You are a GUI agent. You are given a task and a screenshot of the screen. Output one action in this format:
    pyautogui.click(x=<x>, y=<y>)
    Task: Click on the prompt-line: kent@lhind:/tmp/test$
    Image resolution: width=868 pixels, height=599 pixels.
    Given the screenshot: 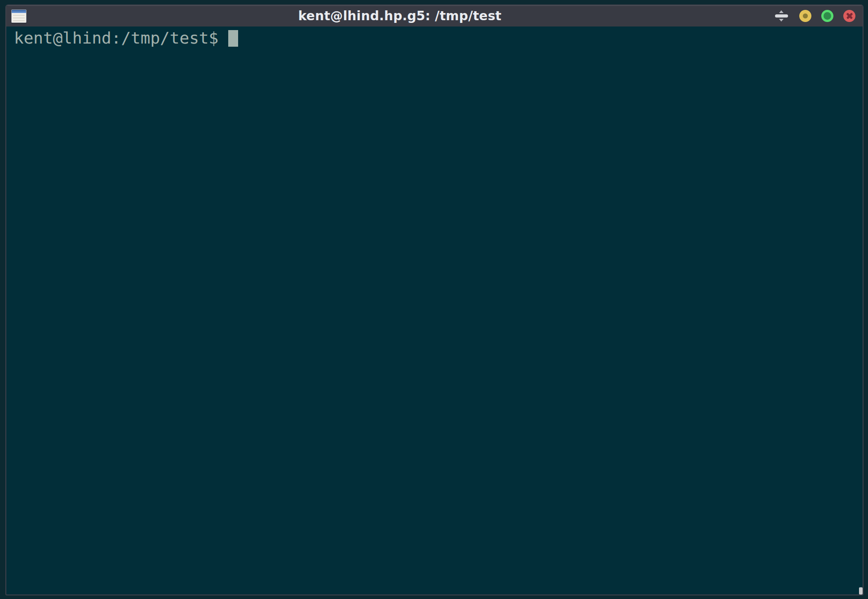 What is the action you would take?
    pyautogui.click(x=438, y=38)
    